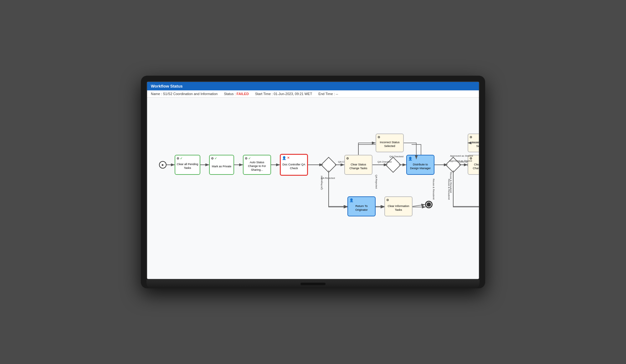 This screenshot has width=626, height=364. I want to click on start-time-label: Start Time : 01-Jun-2023, 09:21 WET, so click(284, 94).